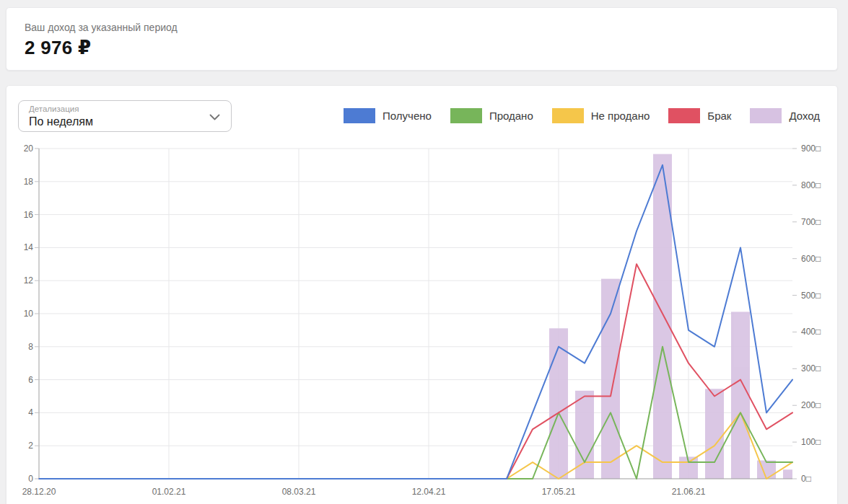  I want to click on legend-swatch-income, so click(766, 115).